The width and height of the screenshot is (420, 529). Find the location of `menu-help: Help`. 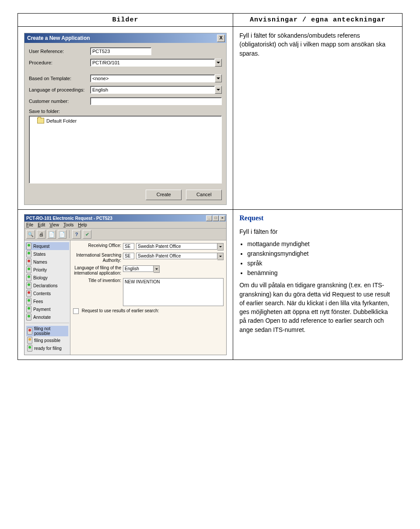

menu-help: Help is located at coordinates (82, 225).